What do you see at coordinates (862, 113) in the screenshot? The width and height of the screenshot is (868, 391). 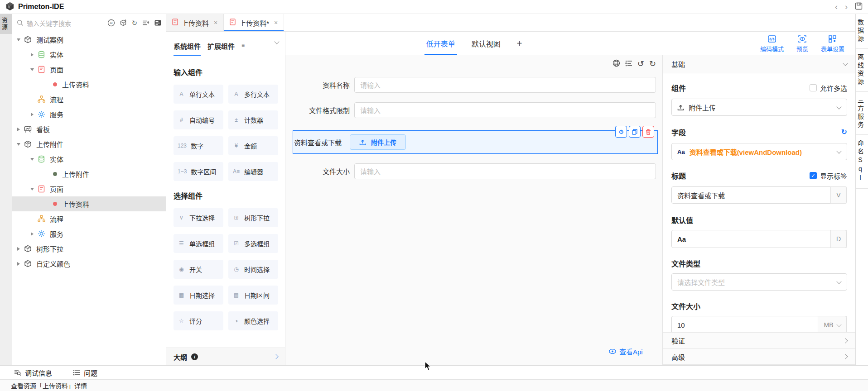 I see `right-rail-tab: 三方服务` at bounding box center [862, 113].